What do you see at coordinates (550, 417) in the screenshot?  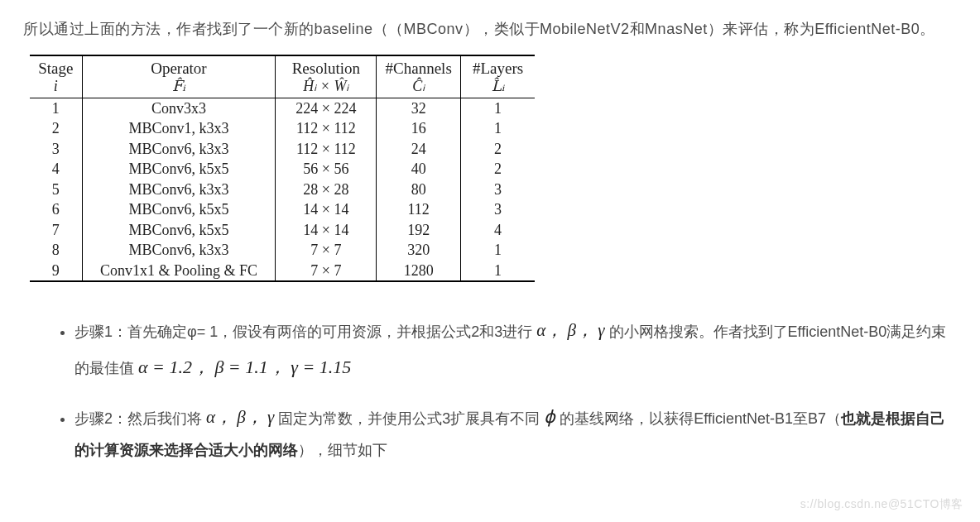 I see `step2-phi: ϕ` at bounding box center [550, 417].